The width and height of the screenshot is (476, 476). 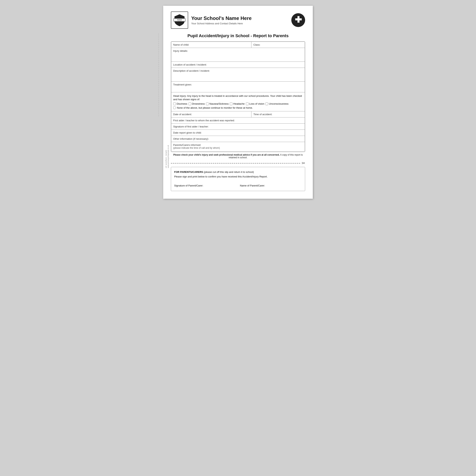 I want to click on checkbox-unconsciousness: Unconsciousness, so click(x=277, y=104).